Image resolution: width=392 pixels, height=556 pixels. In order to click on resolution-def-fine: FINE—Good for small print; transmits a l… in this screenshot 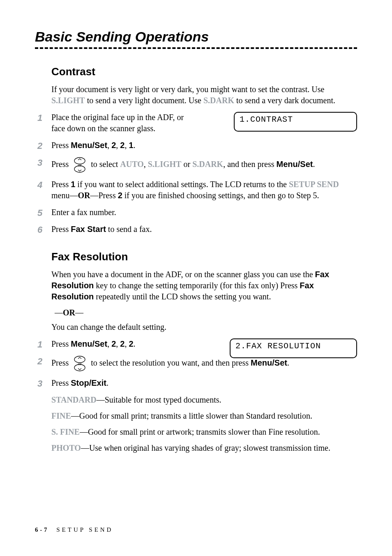, I will do `click(204, 416)`.